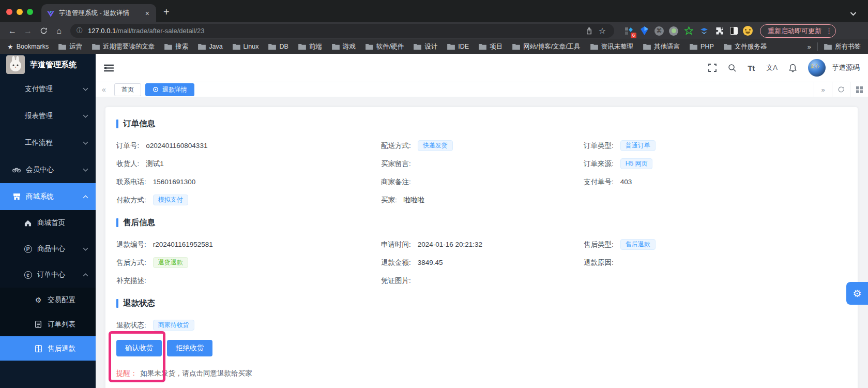 The height and width of the screenshot is (388, 868). What do you see at coordinates (249, 280) in the screenshot?
I see `field-extra-description: 补充描述:` at bounding box center [249, 280].